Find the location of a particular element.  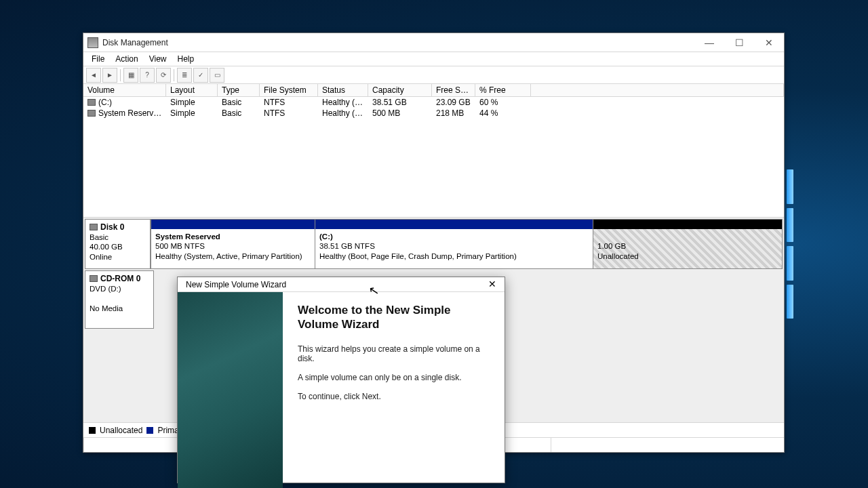

wizard-text: A simple volume can only be on a single … is located at coordinates (393, 378).